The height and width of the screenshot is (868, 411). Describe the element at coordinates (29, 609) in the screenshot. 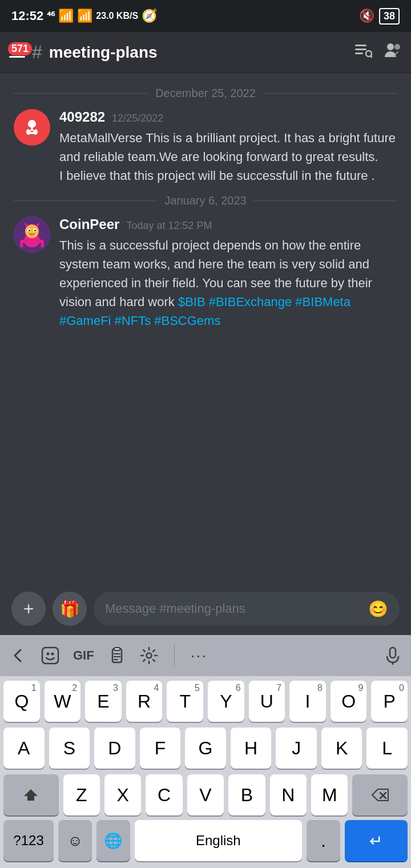

I see `add-button: +` at that location.